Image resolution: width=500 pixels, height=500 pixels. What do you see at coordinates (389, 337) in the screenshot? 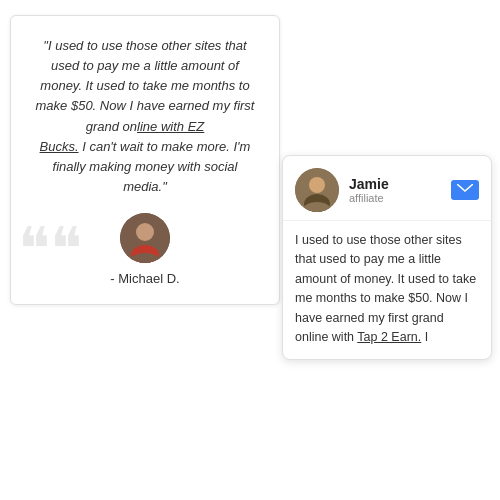
I see `message-link: Tap 2 Earn.` at bounding box center [389, 337].